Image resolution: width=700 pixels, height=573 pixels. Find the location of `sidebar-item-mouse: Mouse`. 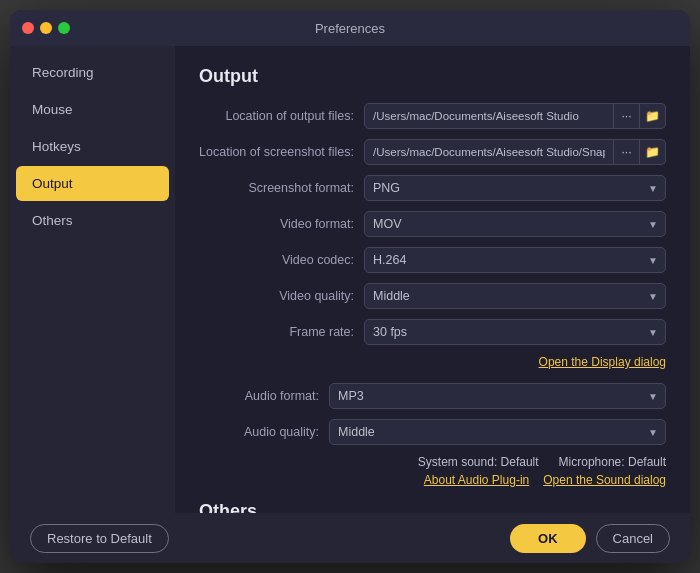

sidebar-item-mouse: Mouse is located at coordinates (92, 110).